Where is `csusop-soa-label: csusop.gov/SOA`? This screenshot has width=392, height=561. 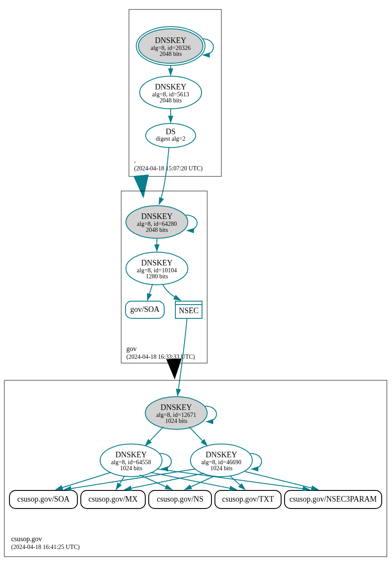 csusop-soa-label: csusop.gov/SOA is located at coordinates (43, 499).